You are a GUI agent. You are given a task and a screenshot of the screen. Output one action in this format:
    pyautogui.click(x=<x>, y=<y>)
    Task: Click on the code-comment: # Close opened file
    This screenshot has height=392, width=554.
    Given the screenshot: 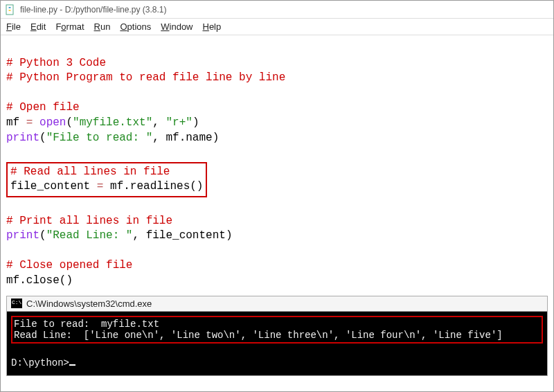 What is the action you would take?
    pyautogui.click(x=69, y=265)
    